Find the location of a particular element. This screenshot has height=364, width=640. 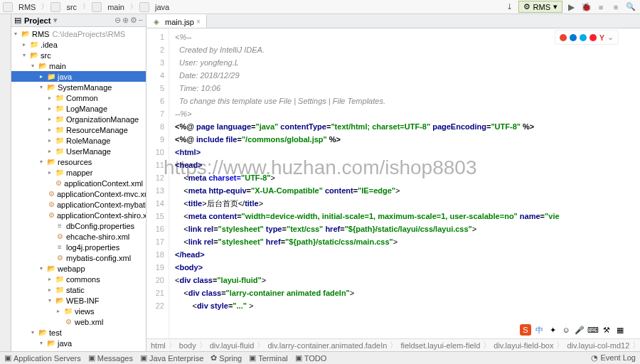

tree-item-mapper: ▸mapper is located at coordinates (78, 172).